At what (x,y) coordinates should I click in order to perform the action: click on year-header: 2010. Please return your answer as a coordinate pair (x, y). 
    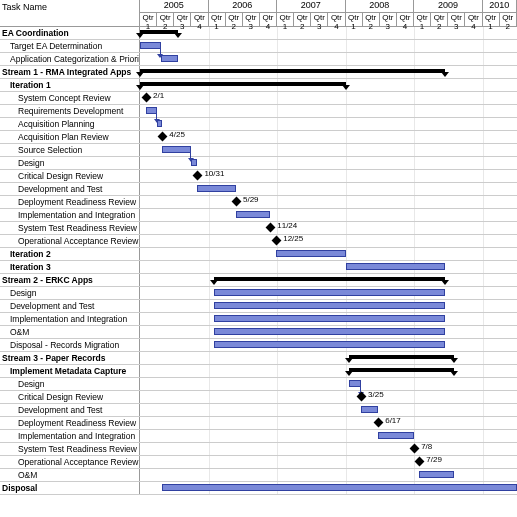
    Looking at the image, I should click on (500, 6).